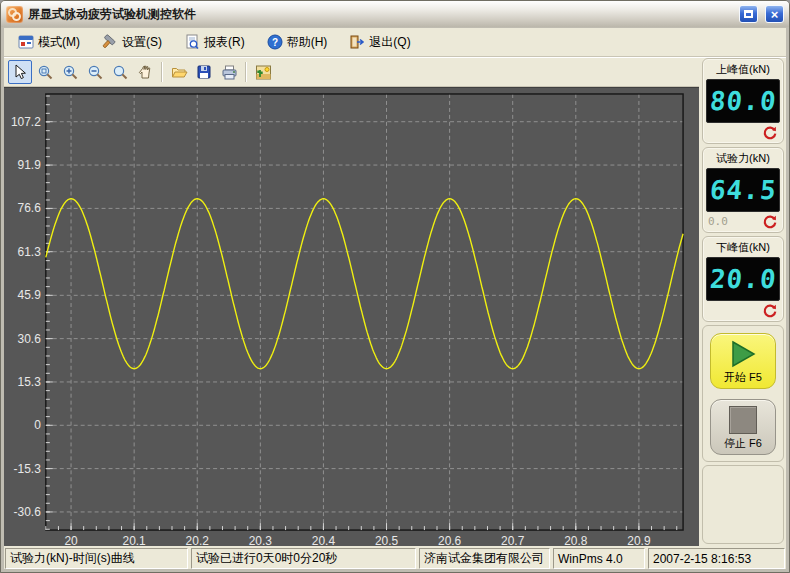 The width and height of the screenshot is (790, 573). Describe the element at coordinates (30, 252) in the screenshot. I see `svg-text: 61.3` at that location.